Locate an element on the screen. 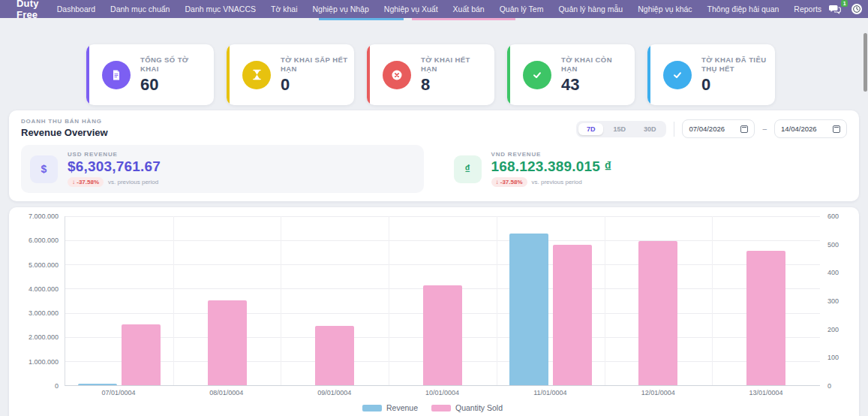 This screenshot has width=868, height=416. legend-label: Revenue is located at coordinates (402, 408).